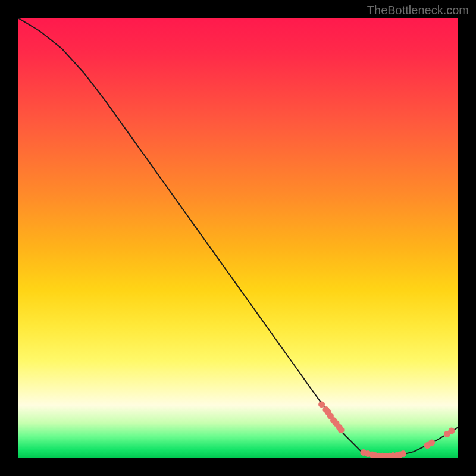 This screenshot has height=476, width=476. What do you see at coordinates (418, 11) in the screenshot?
I see `watermark-text: TheBottleneck.com` at bounding box center [418, 11].